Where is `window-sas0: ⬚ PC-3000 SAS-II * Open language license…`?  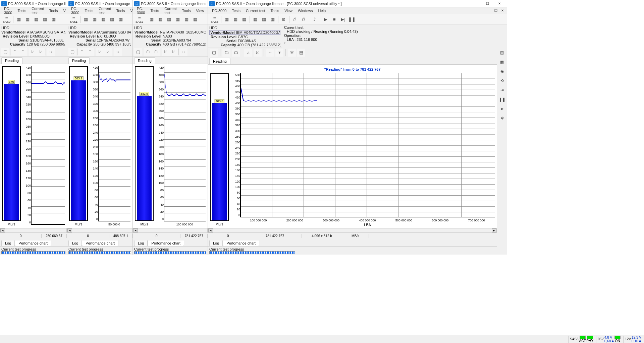 window-sas0: ⬚ PC-3000 SAS-II * Open language license… is located at coordinates (34, 127).